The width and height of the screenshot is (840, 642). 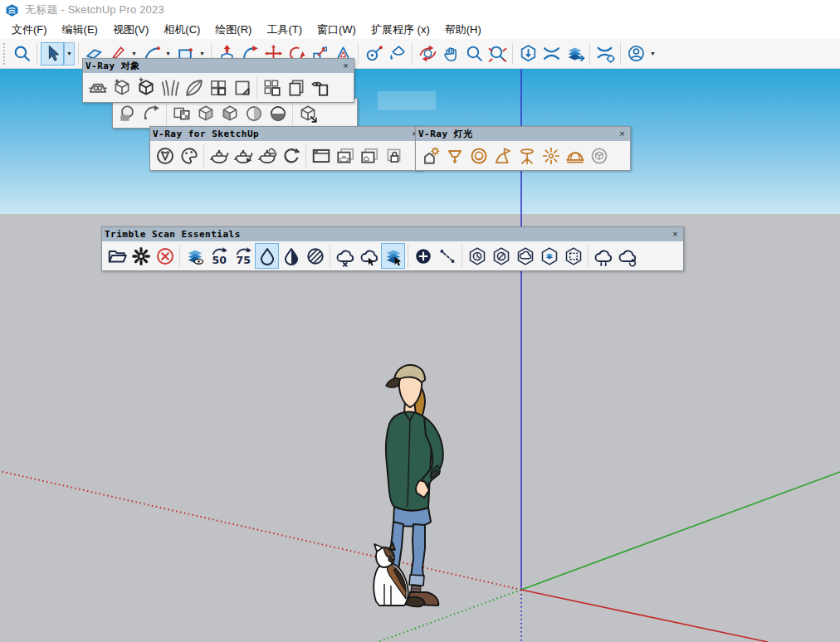 What do you see at coordinates (291, 255) in the screenshot?
I see `contrast-drop-icon` at bounding box center [291, 255].